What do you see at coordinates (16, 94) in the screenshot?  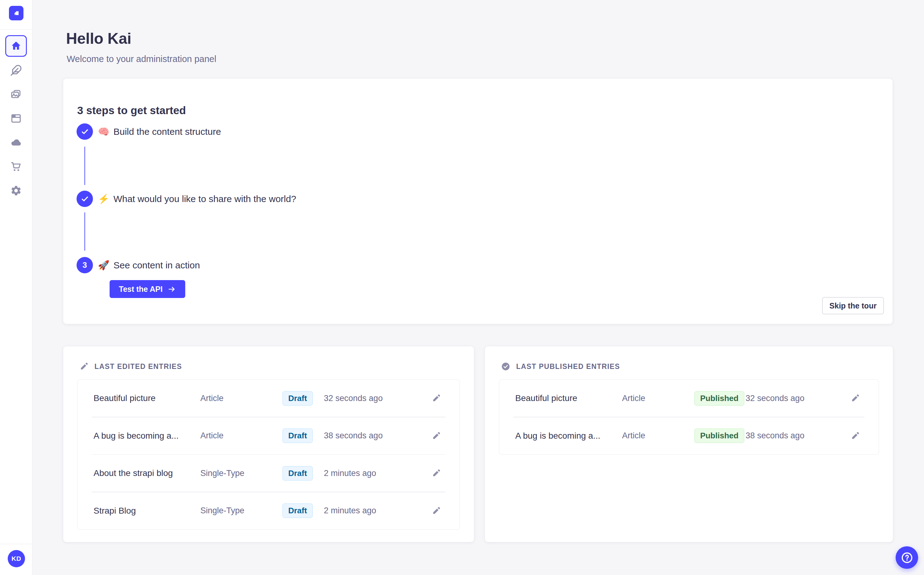 I see `sidebar-item-media-library` at bounding box center [16, 94].